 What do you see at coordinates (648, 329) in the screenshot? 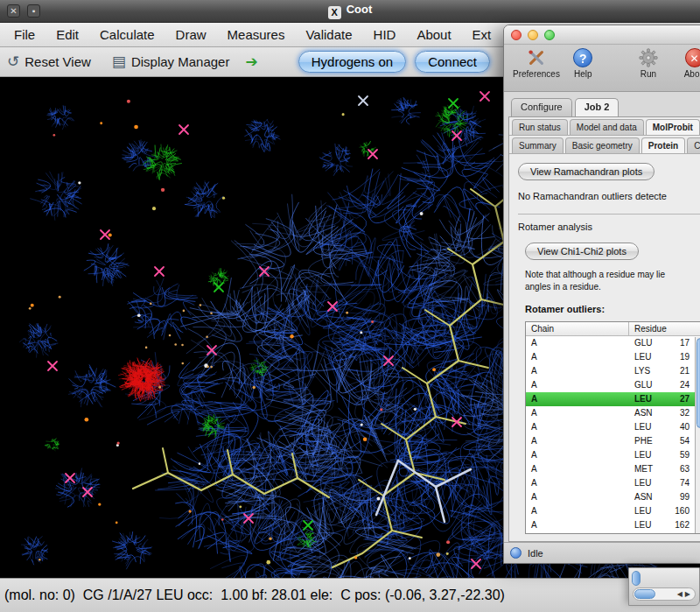
I see `residue-column-header: Residue` at bounding box center [648, 329].